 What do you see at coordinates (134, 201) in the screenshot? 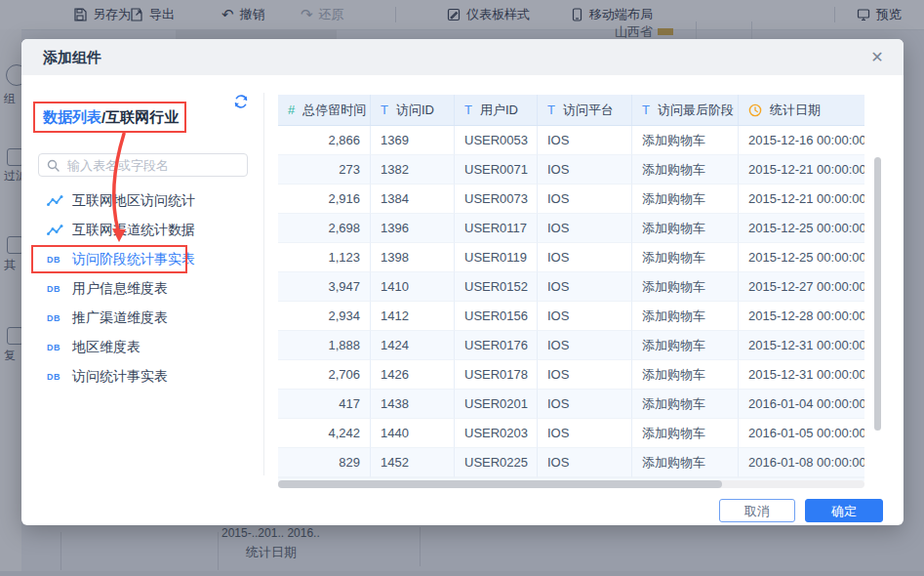
I see `dataset-table-label: 互联网地区访问统计` at bounding box center [134, 201].